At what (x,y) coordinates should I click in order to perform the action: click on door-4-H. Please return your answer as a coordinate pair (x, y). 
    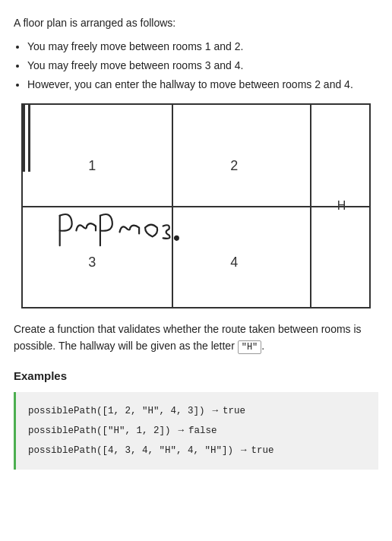
    Looking at the image, I should click on (27, 163).